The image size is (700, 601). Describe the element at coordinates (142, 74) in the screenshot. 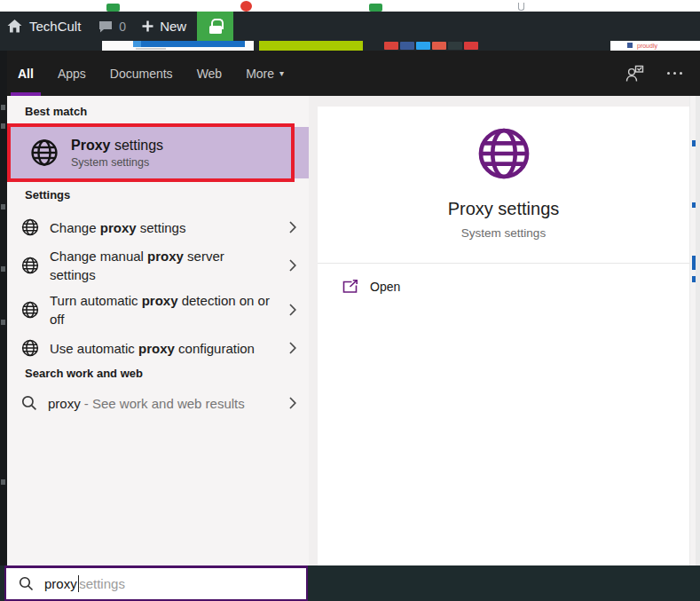

I see `tab-label: Documents` at that location.